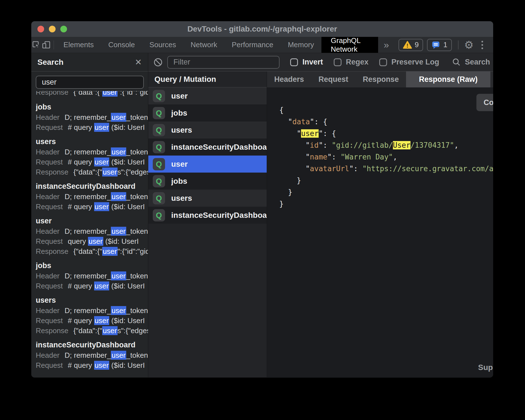 This screenshot has width=525, height=420. What do you see at coordinates (90, 82) in the screenshot?
I see `search-input` at bounding box center [90, 82].